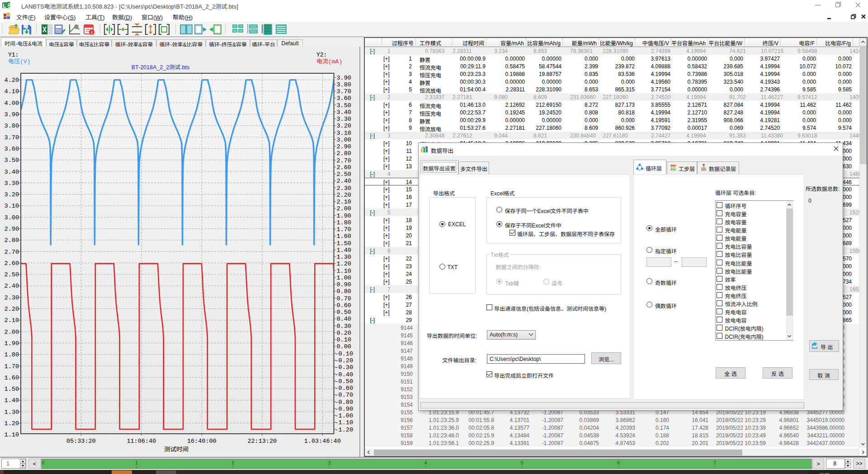 This screenshot has height=474, width=868. What do you see at coordinates (233, 463) in the screenshot?
I see `svg-text: 2` at bounding box center [233, 463].